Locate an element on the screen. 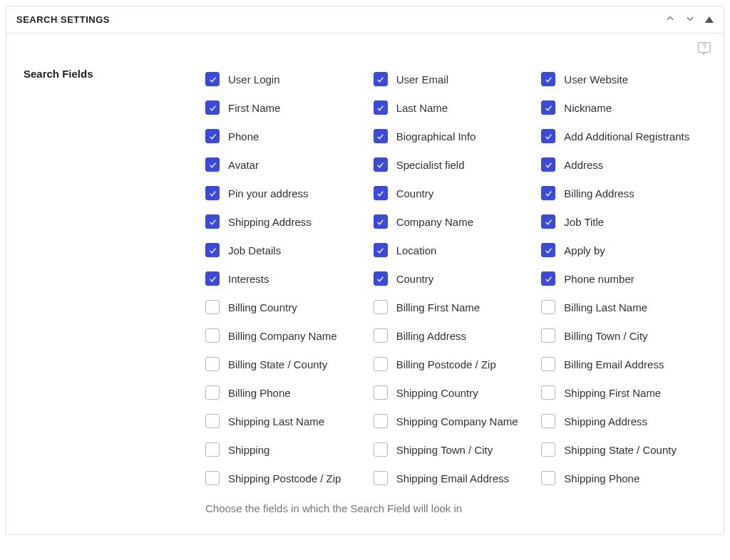 The image size is (730, 560). checkbox-label: Shipping Email Address is located at coordinates (453, 479).